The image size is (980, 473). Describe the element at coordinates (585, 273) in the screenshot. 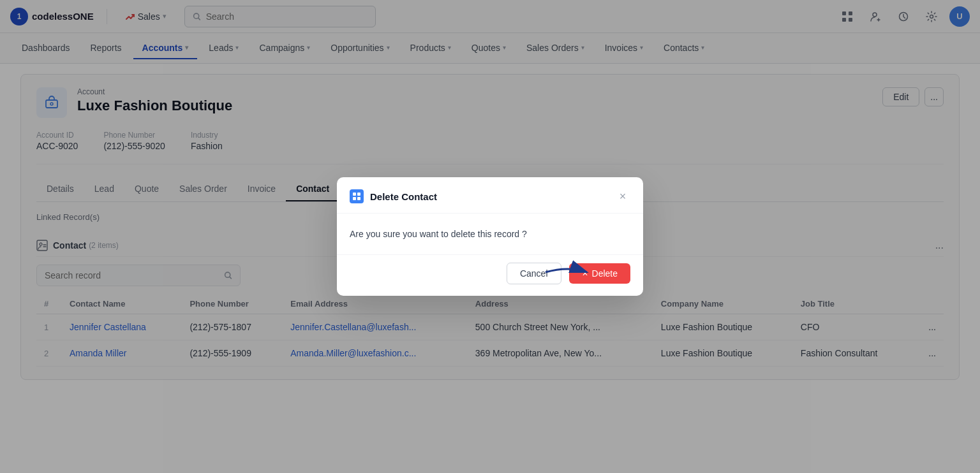

I see `delete-icon: ✕` at that location.